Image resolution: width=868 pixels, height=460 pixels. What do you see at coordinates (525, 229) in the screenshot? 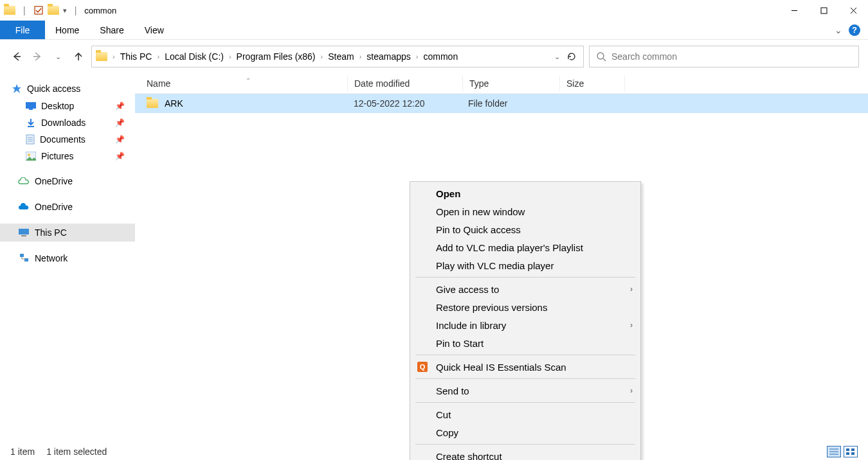
I see `context-menu-item: Pin to Quick access` at bounding box center [525, 229].